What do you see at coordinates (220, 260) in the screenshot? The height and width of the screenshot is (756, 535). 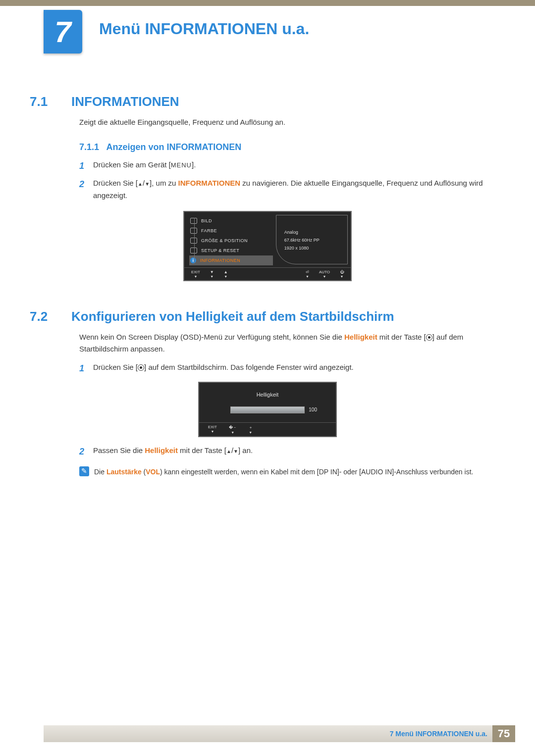 I see `label: INFORMATIONEN` at bounding box center [220, 260].